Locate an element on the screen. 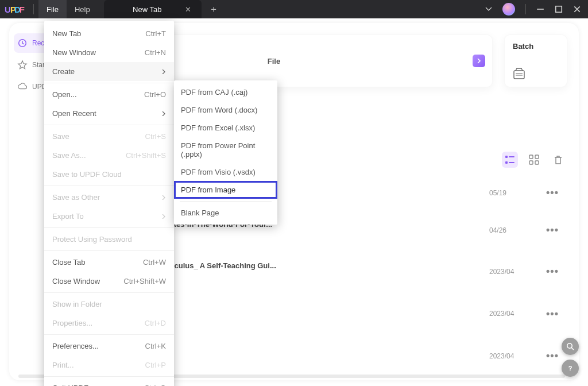  menu-quit: Quit UPDFCtrl+Q is located at coordinates (109, 383).